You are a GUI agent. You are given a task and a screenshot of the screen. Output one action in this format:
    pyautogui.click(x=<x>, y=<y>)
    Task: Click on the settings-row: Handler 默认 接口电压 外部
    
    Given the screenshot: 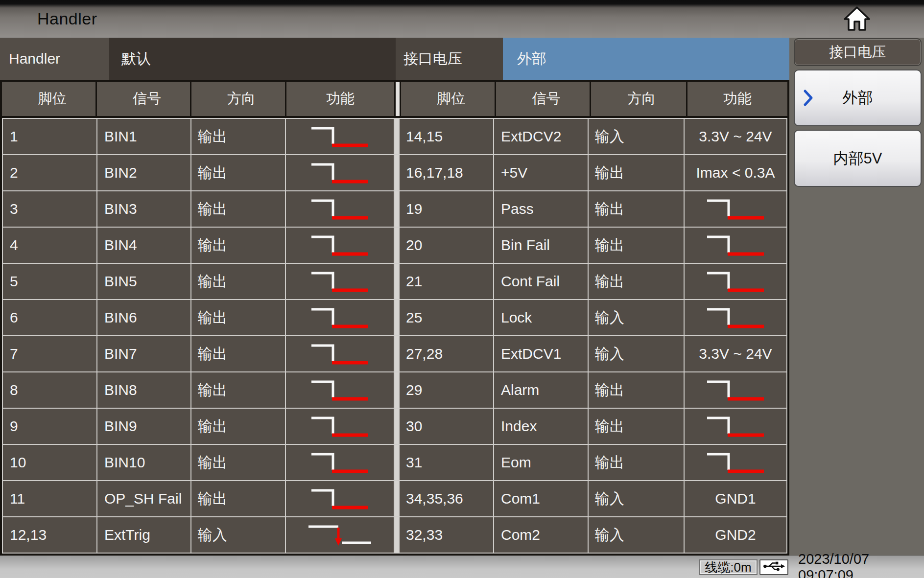 What is the action you would take?
    pyautogui.click(x=395, y=59)
    